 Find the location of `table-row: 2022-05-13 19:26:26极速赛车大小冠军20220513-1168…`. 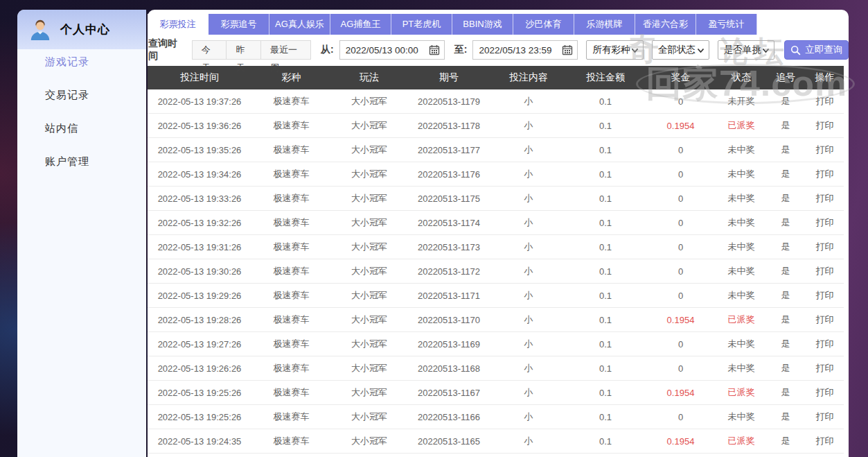

table-row: 2022-05-13 19:26:26极速赛车大小冠军20220513-1168… is located at coordinates (496, 369).